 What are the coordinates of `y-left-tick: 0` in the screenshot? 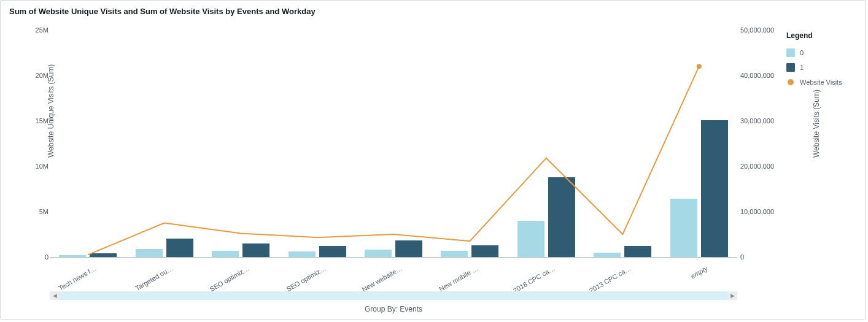 It's located at (31, 257).